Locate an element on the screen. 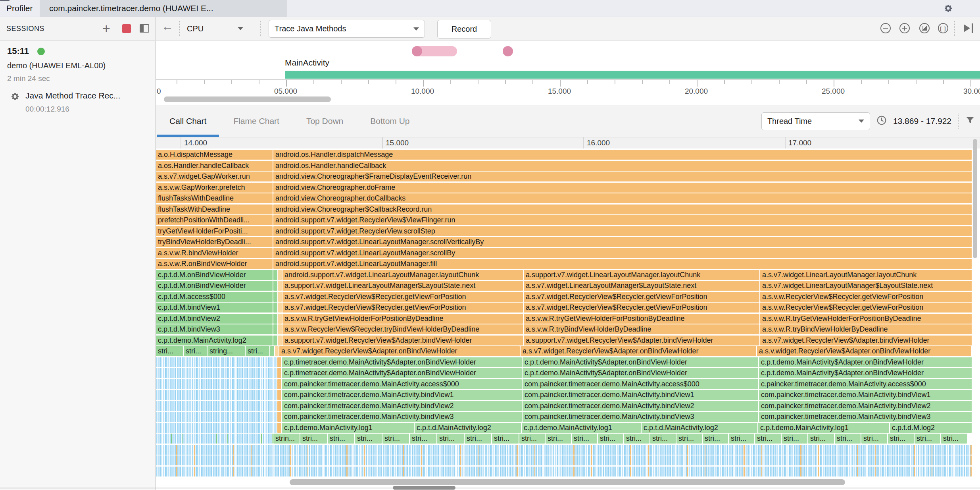 Image resolution: width=980 pixels, height=490 pixels. chart-cell: android.support.v7.widget.RecyclerView$V… is located at coordinates (623, 220).